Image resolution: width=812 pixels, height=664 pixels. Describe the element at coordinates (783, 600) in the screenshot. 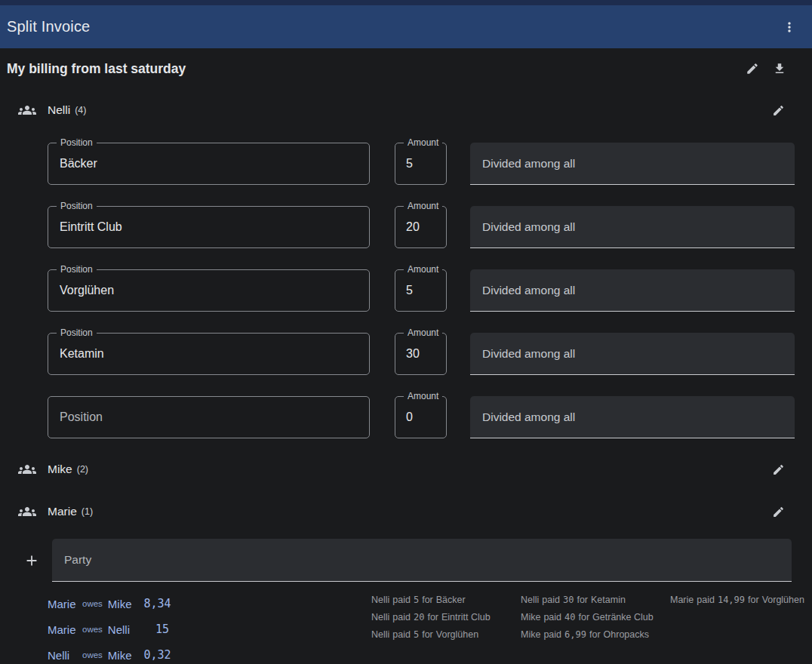

I see `payment-item: Vorglühen` at that location.